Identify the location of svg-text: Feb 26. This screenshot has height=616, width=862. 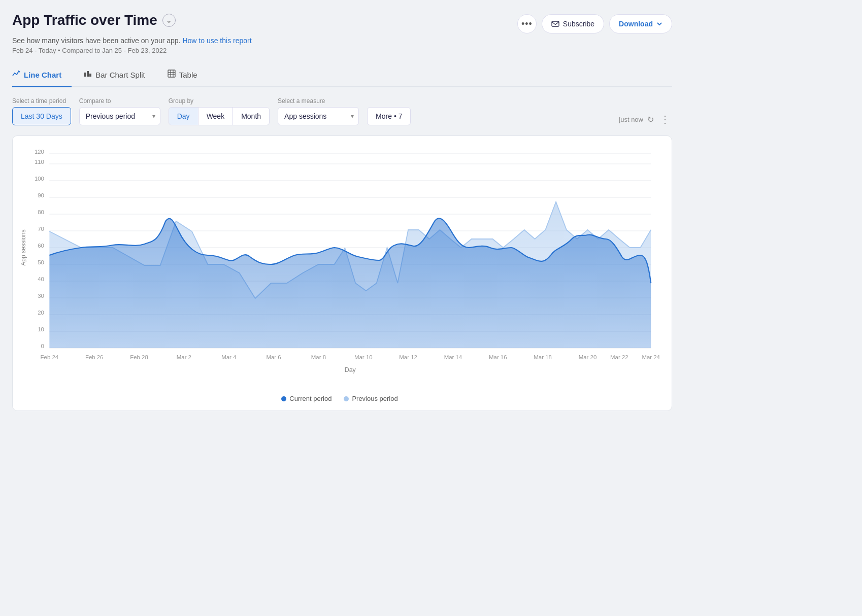
(94, 357).